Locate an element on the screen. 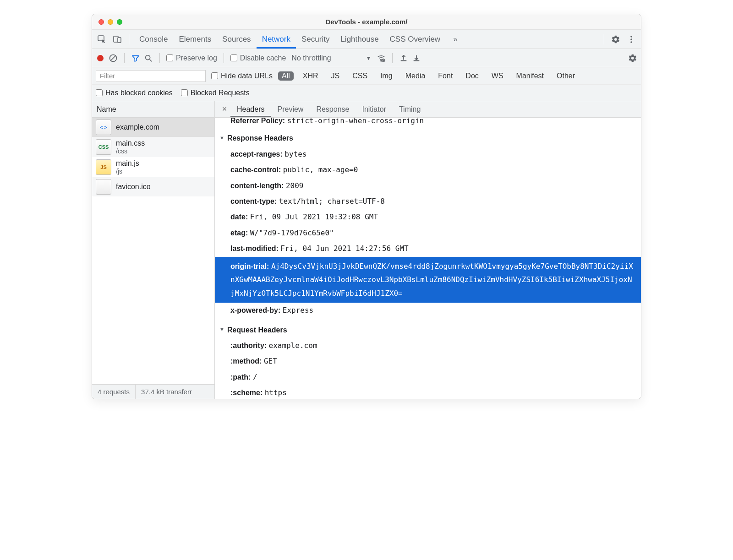  tab-console: Console is located at coordinates (153, 39).